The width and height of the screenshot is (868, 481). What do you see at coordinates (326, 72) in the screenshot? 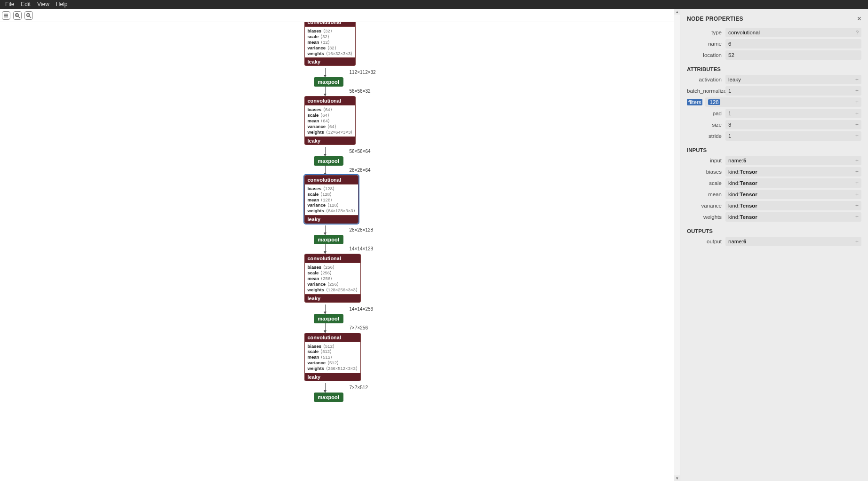
I see `edge: 112×112×32` at bounding box center [326, 72].